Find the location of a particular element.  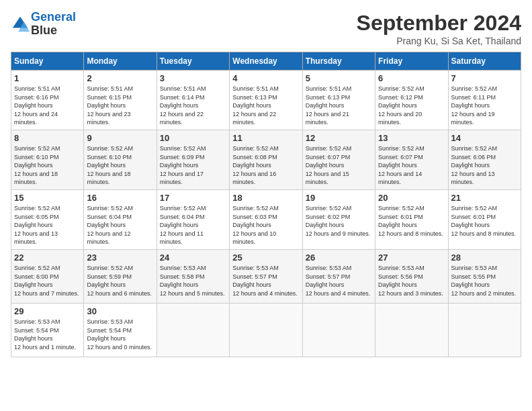

day-cell-30: 30 Sunrise: 5:53 AMSunset: 5:54 PMDaylig… is located at coordinates (120, 330).